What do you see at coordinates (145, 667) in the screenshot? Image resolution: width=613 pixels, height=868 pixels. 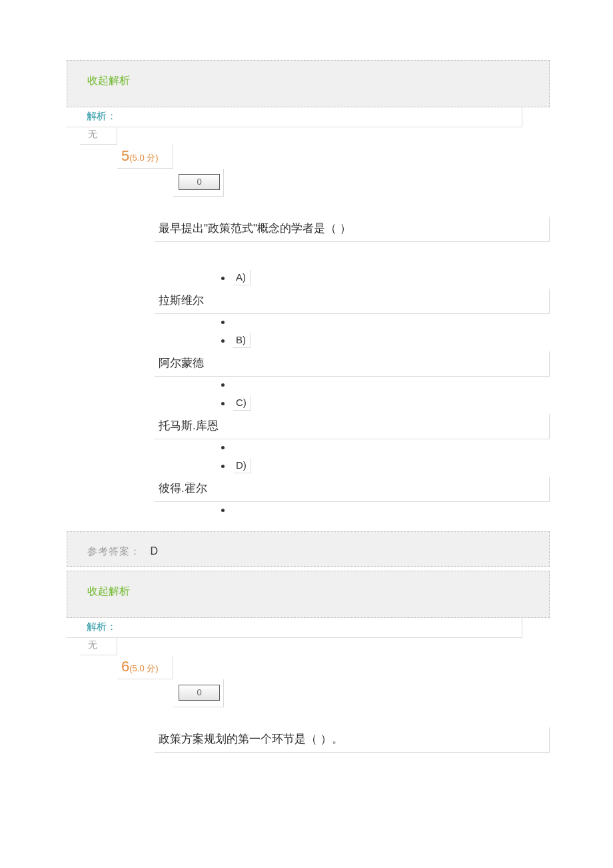 I see `question-number-cell: 6(5.0 分)` at bounding box center [145, 667].